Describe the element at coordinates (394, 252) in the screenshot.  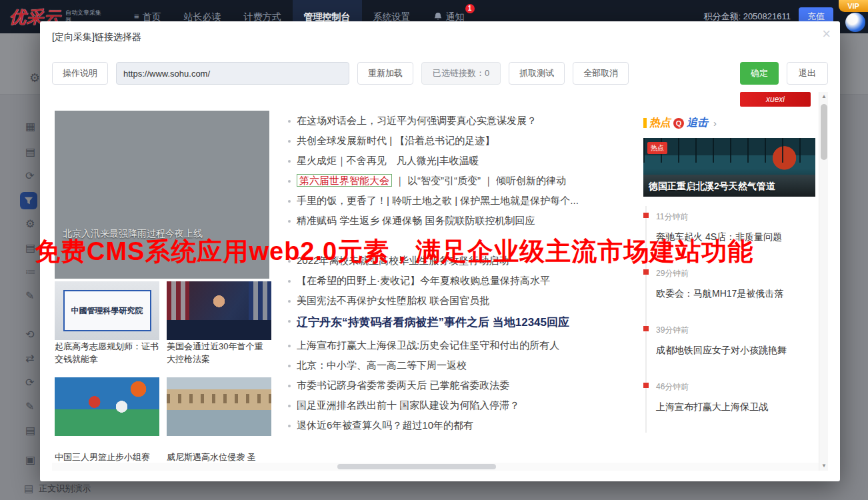
I see `promo-overlay-text: 免费CMS系统应用web2.0元素，满足企业级主流市场建站功能` at that location.